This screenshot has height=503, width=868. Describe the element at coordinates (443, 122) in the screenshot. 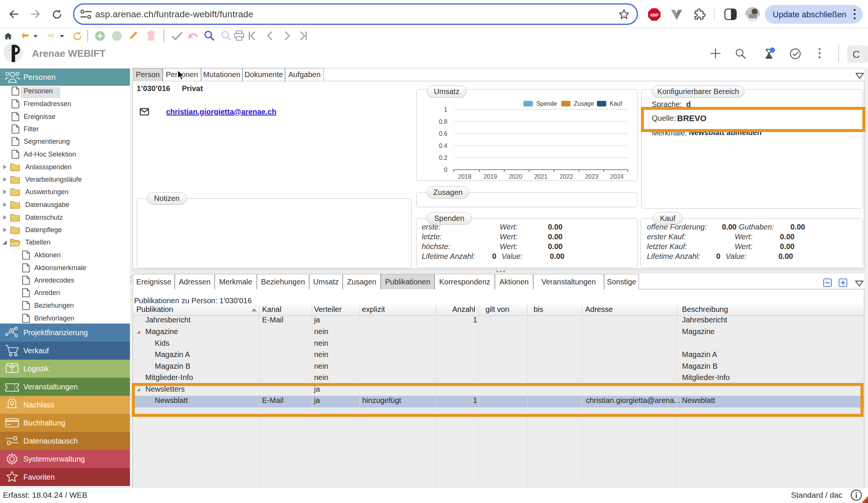

I see `svg-text: 0.8` at that location.